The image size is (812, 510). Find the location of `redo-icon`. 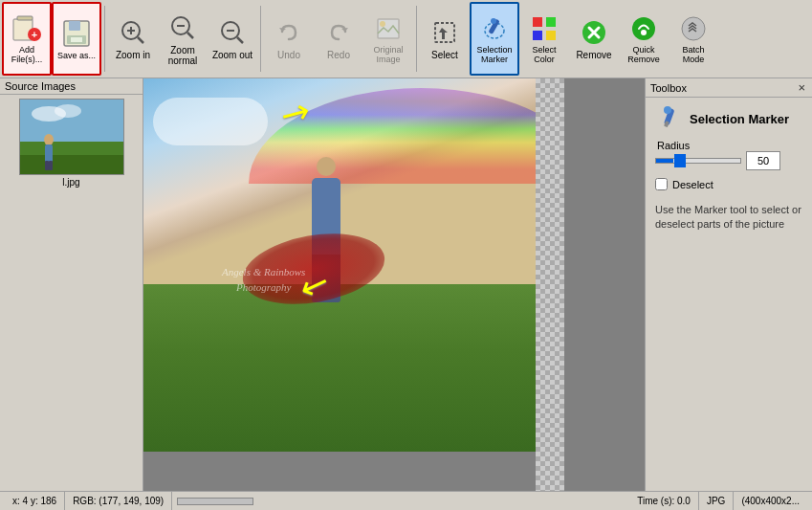

redo-icon is located at coordinates (339, 33).